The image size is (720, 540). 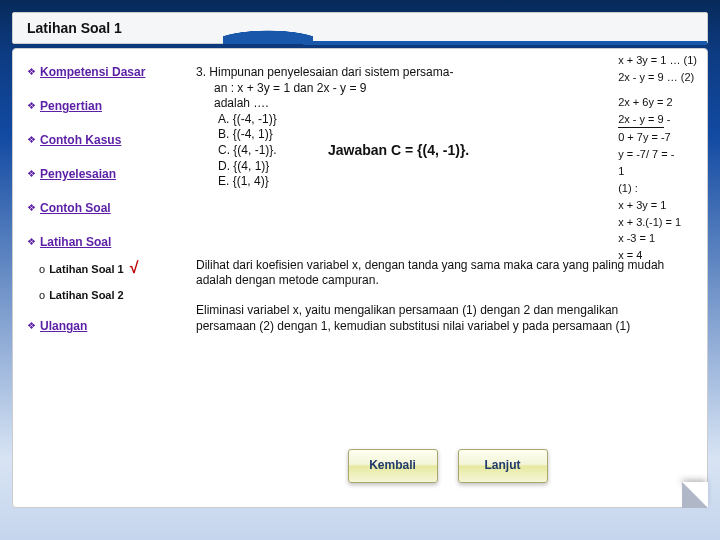 I want to click on eq-text: 2x - y = 9, so click(x=641, y=120).